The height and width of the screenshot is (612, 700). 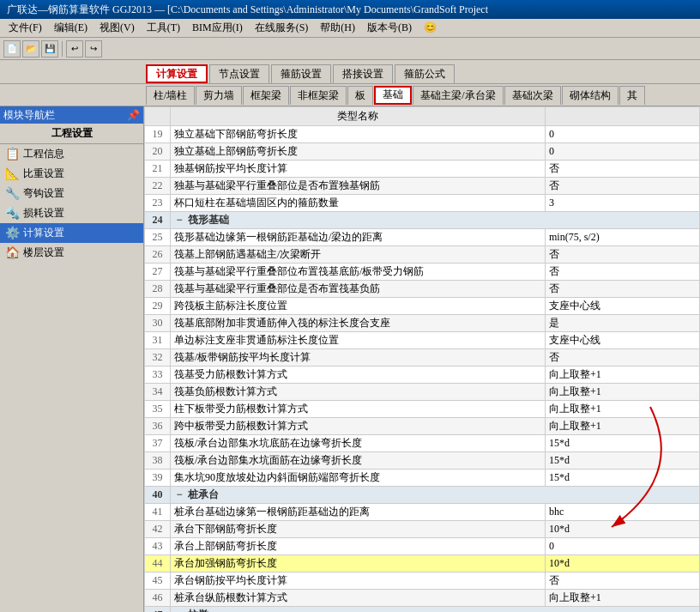 I want to click on menu-version: 版本号(B), so click(x=389, y=27).